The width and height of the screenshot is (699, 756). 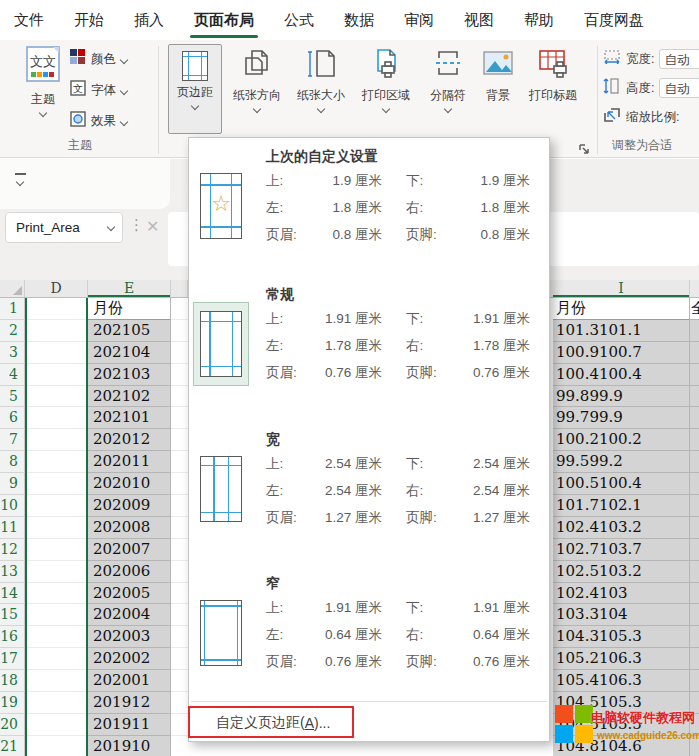 I want to click on ribbon-tab: 视图, so click(x=479, y=20).